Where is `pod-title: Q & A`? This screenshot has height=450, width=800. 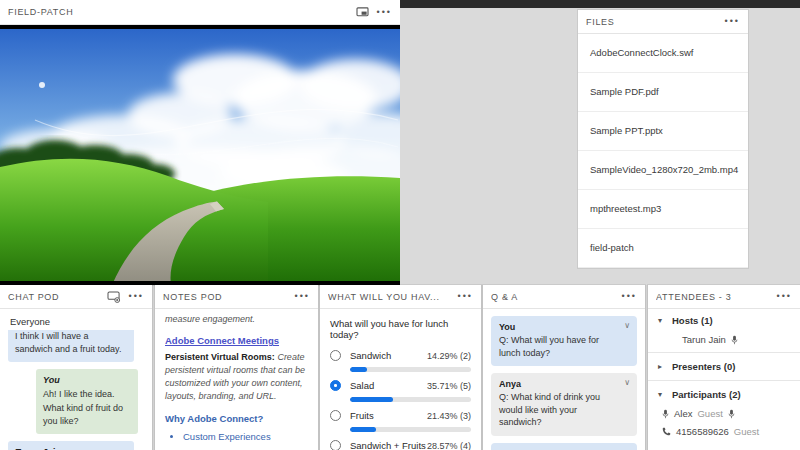
pod-title: Q & A is located at coordinates (552, 297).